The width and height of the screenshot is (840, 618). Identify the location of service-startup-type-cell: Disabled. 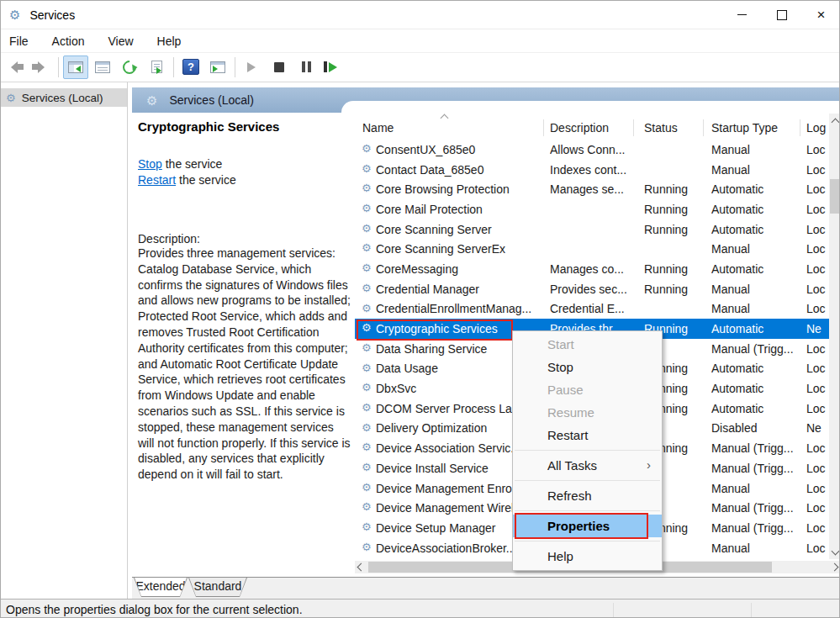
(757, 428).